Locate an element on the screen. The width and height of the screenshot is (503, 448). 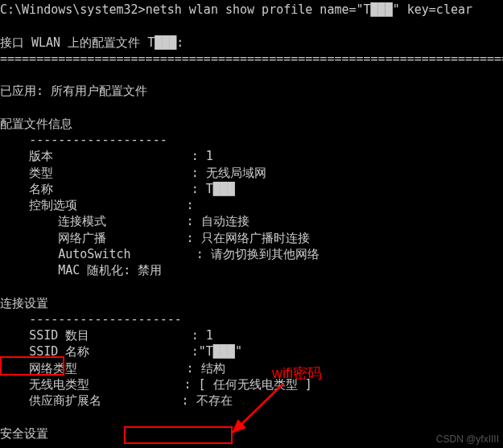
row-type: 类型 : 无线局域网 is located at coordinates (251, 173).